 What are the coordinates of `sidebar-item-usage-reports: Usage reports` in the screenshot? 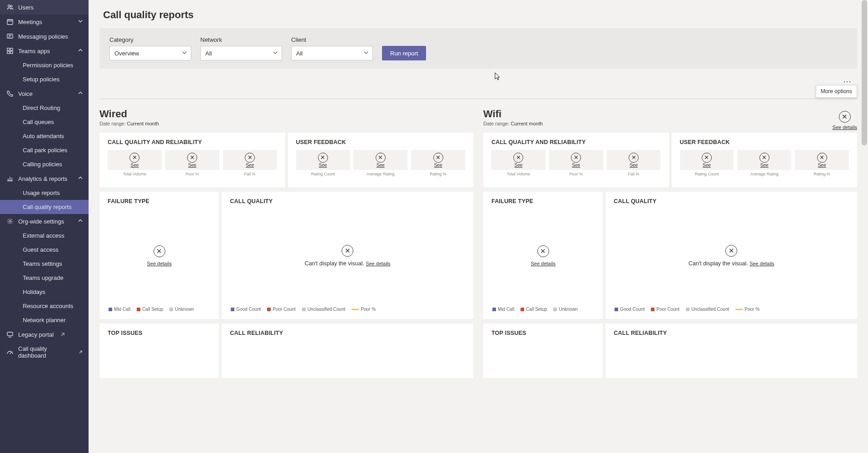 It's located at (45, 193).